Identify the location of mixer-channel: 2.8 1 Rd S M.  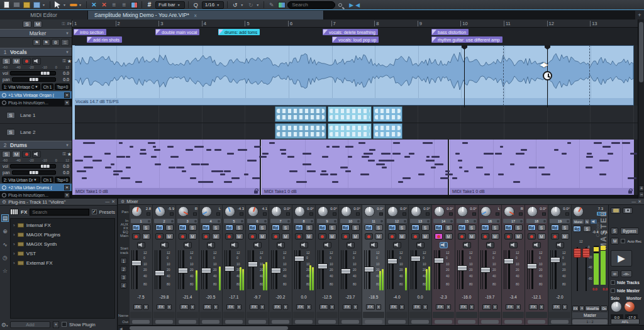
(141, 265).